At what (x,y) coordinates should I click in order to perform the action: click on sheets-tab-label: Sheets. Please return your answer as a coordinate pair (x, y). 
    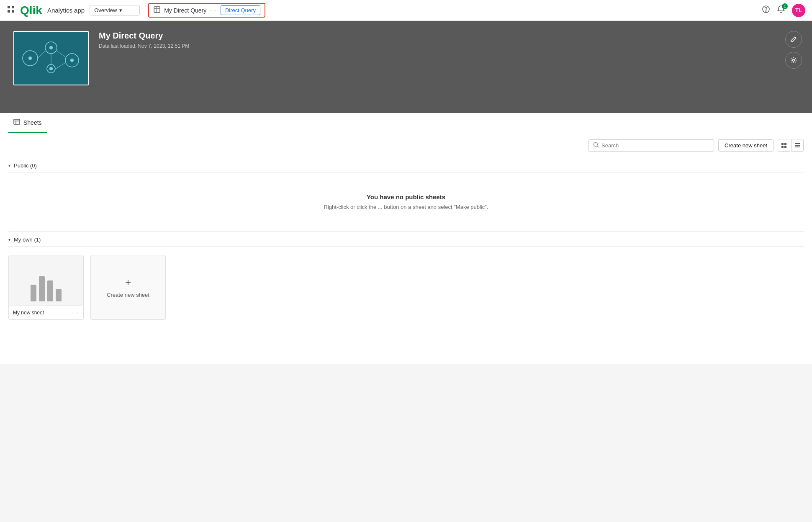
    Looking at the image, I should click on (33, 123).